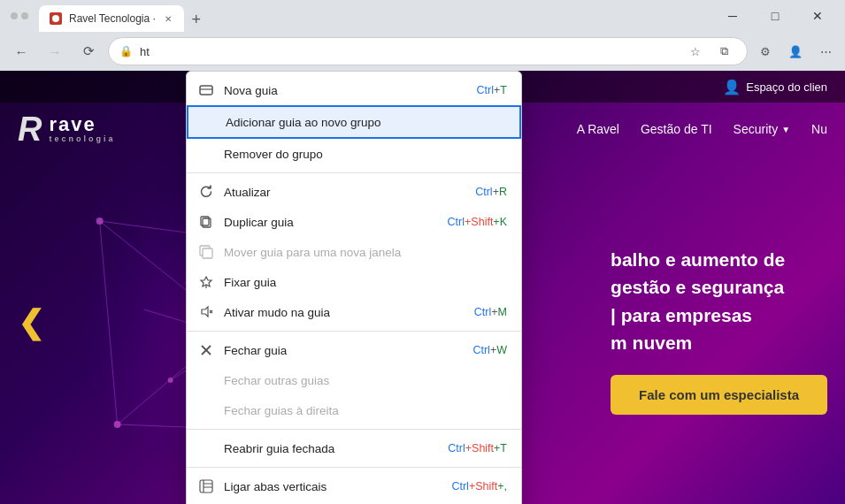 This screenshot has height=504, width=845. Describe the element at coordinates (365, 380) in the screenshot. I see `menu-label-close-others: Fechar outras guias` at that location.